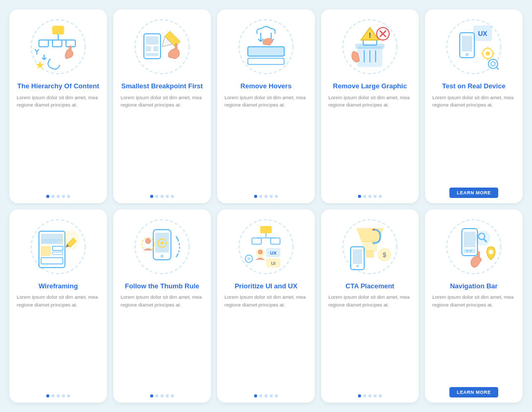  What do you see at coordinates (58, 342) in the screenshot?
I see `card-body-wireframe: Lorem ipsum dolor sit dim amet, mea regi…` at bounding box center [58, 342].